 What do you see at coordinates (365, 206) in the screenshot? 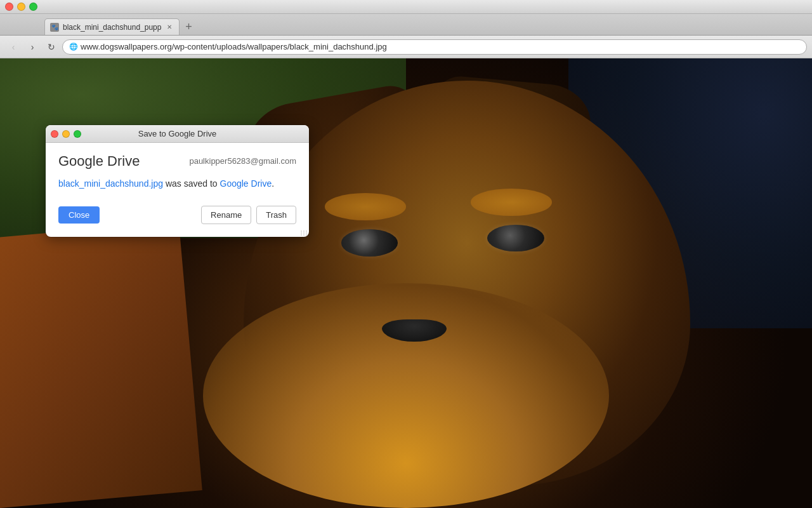
I see `dog-eyebrow-left` at bounding box center [365, 206].